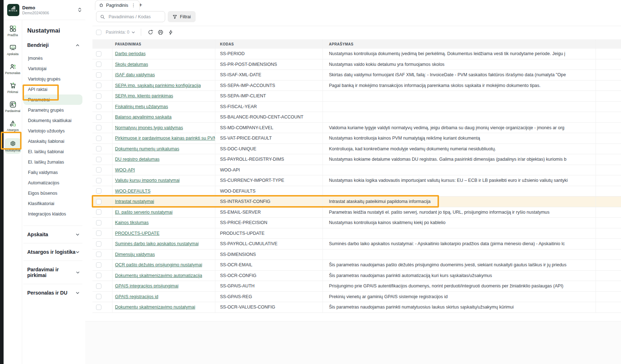 The width and height of the screenshot is (621, 364). What do you see at coordinates (158, 265) in the screenshot?
I see `parameter-link: OCR pašto dėžutės prisijungimo nustatyma…` at bounding box center [158, 265].